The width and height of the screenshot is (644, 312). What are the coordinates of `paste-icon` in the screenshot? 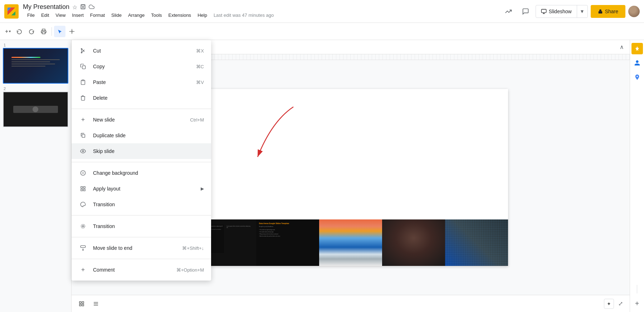 It's located at (83, 82).